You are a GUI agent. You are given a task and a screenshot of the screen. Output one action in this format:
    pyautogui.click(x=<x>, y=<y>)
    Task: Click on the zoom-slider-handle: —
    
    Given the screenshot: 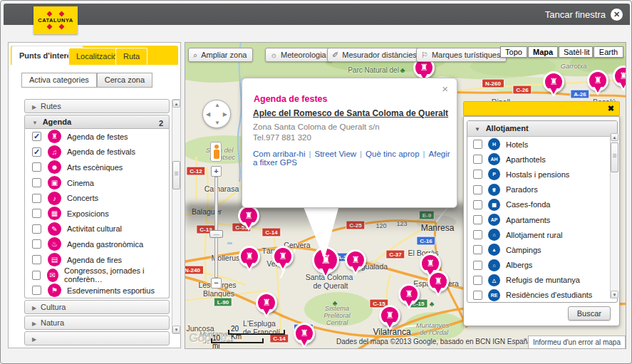 What is the action you would take?
    pyautogui.click(x=217, y=234)
    